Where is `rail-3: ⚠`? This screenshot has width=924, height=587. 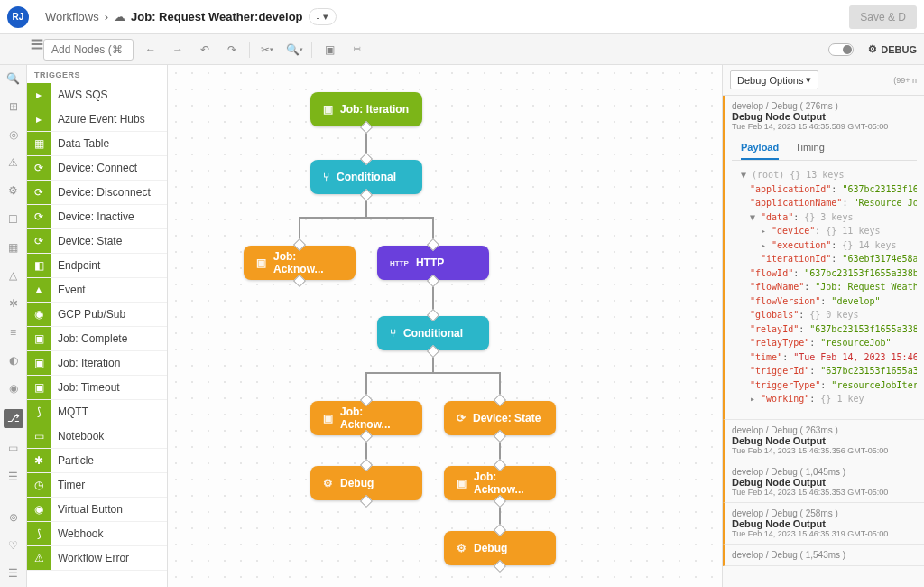 rail-3: ⚠ is located at coordinates (14, 163).